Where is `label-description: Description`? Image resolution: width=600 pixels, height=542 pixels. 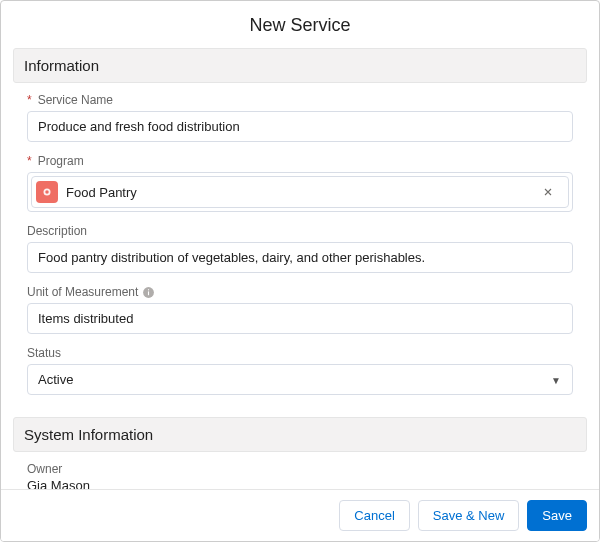
label-description: Description is located at coordinates (300, 231).